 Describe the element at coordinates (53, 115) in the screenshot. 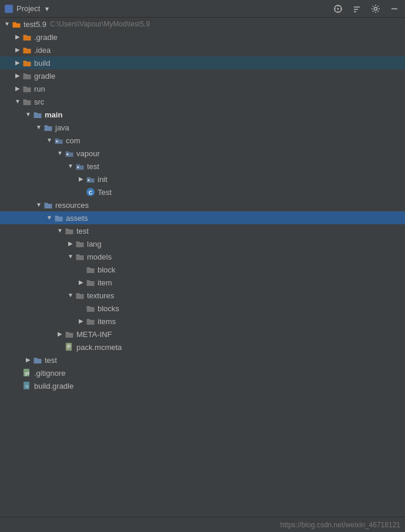

I see `tree-label-main: main` at that location.